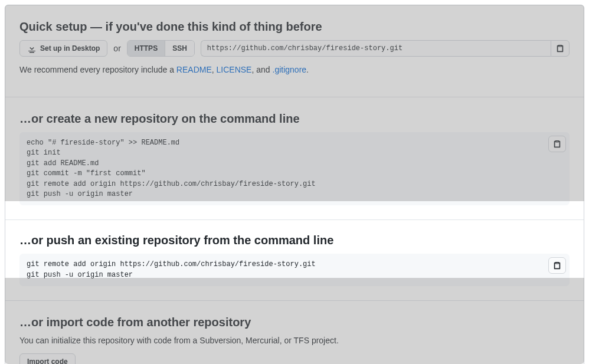 The image size is (589, 364). I want to click on quick-setup-heading: Quick setup — if you've done this kind o…, so click(294, 27).